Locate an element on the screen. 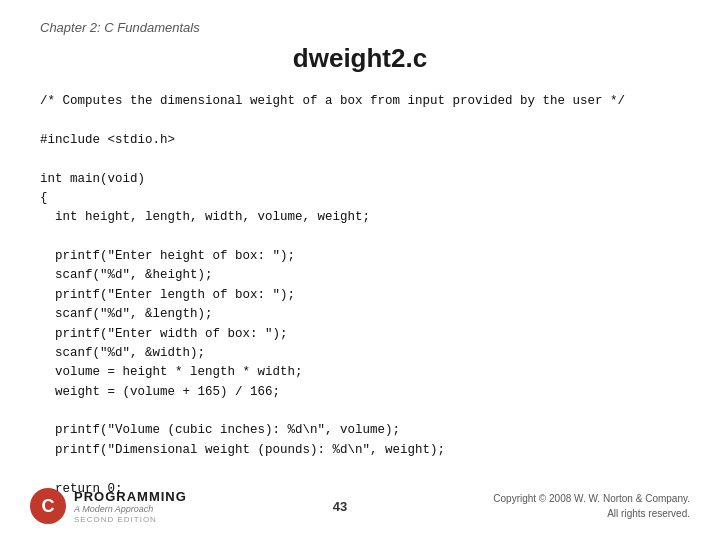  chapter-label: Chapter 2: C Fundamentals is located at coordinates (360, 28).